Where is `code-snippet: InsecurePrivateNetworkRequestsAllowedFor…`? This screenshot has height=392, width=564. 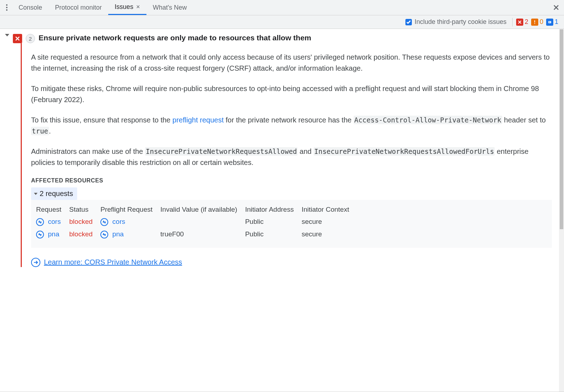 code-snippet: InsecurePrivateNetworkRequestsAllowedFor… is located at coordinates (404, 151).